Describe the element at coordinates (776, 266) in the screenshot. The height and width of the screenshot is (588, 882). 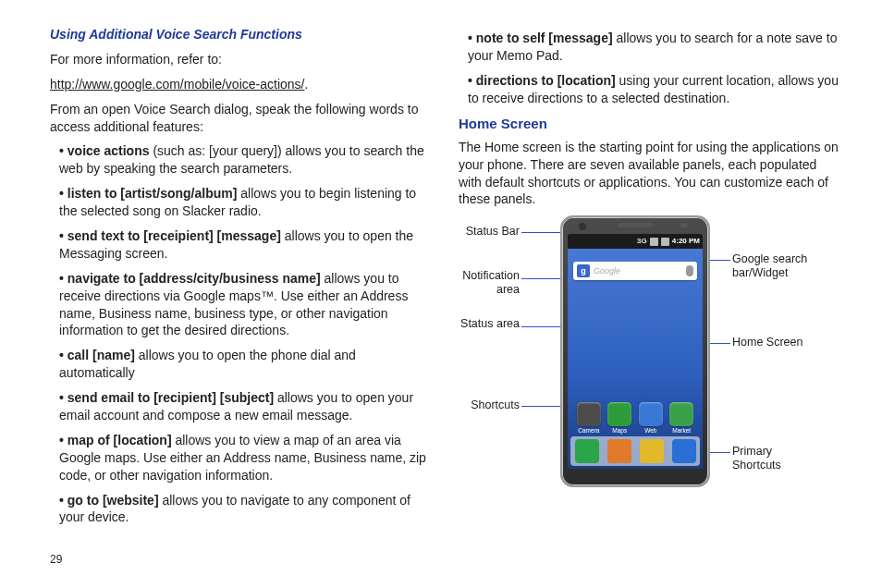
I see `label-search-widget: Google search bar/Widget` at that location.